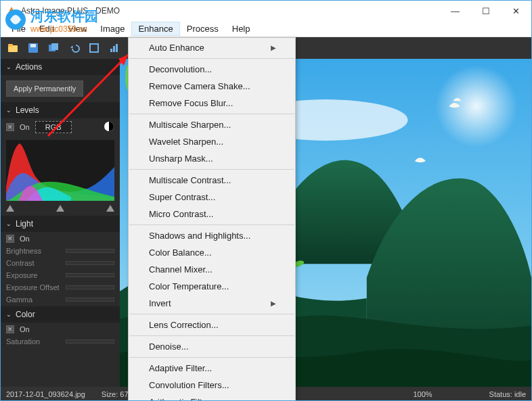 The width and height of the screenshot is (532, 401). What do you see at coordinates (508, 394) in the screenshot?
I see `status-state: Status: idle` at bounding box center [508, 394].